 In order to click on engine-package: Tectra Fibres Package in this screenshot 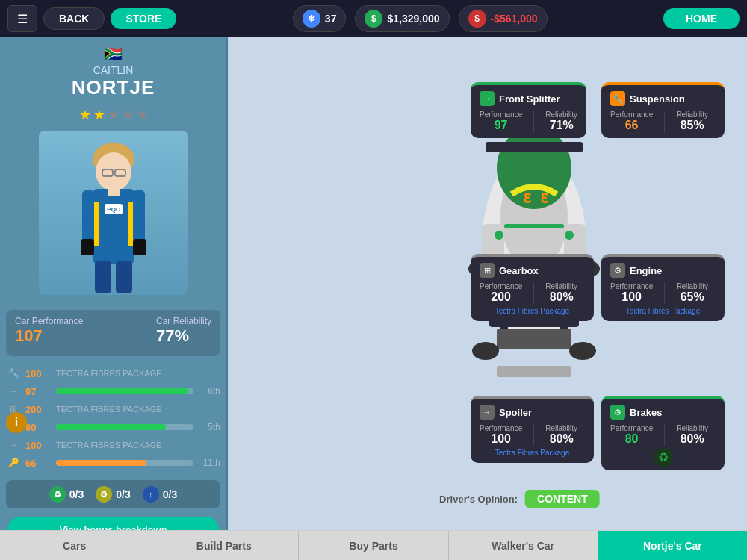, I will do `click(663, 311)`.